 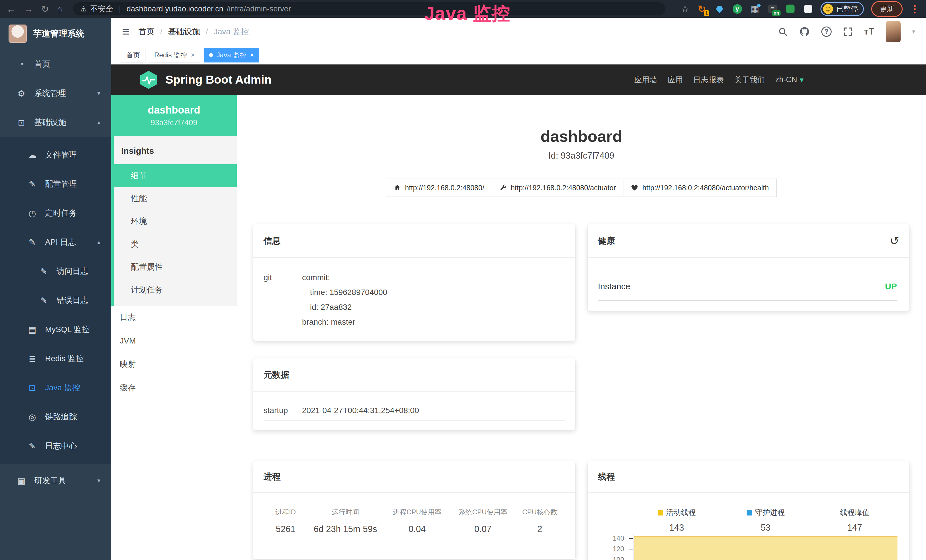 I want to click on menu-item-jvm: JVM, so click(x=174, y=341).